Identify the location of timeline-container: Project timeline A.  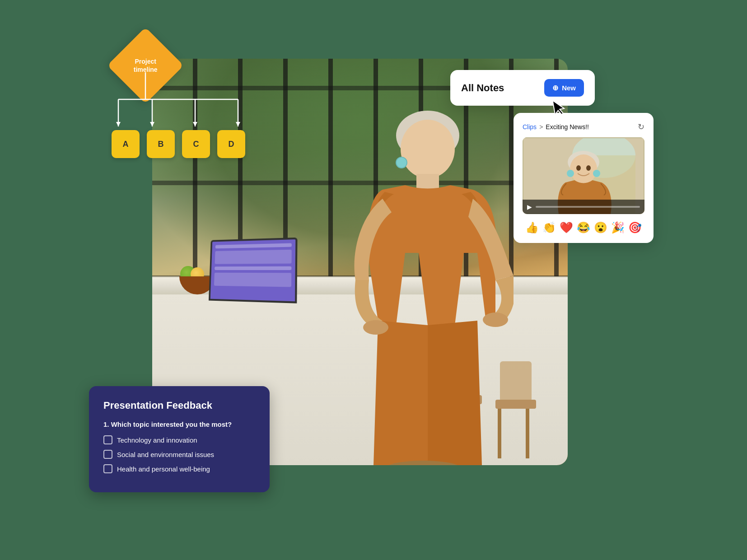
(145, 65).